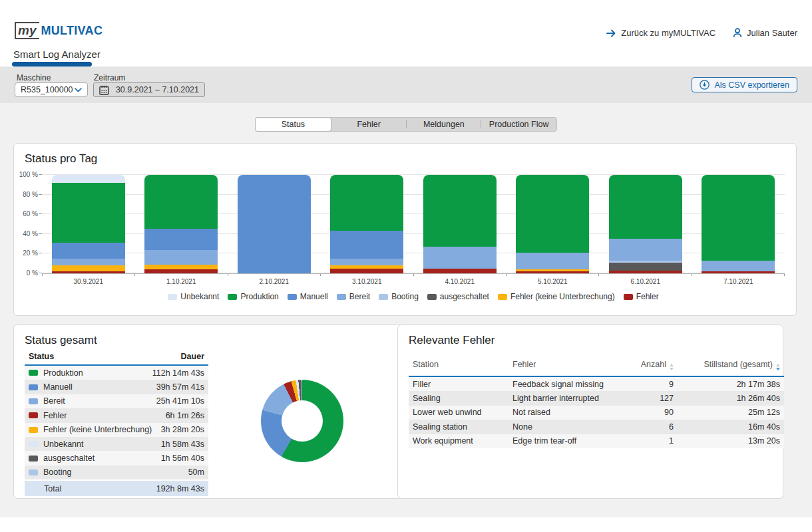  What do you see at coordinates (180, 489) in the screenshot?
I see `total-value: 192h 8m 43s` at bounding box center [180, 489].